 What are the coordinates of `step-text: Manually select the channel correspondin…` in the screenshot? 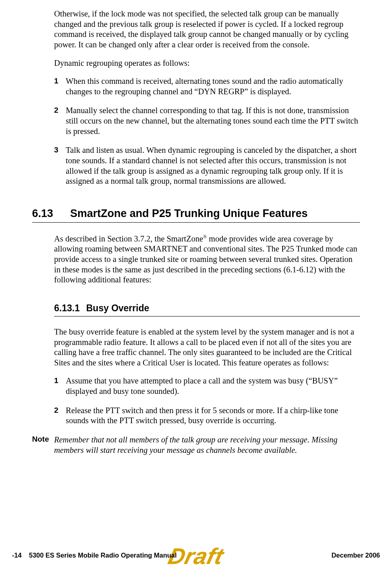 It's located at (212, 120).